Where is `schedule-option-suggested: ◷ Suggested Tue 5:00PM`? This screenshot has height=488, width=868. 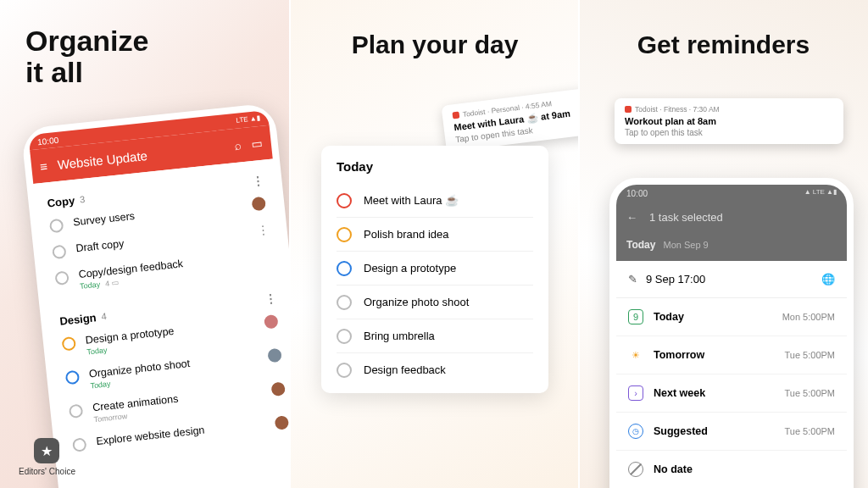 schedule-option-suggested: ◷ Suggested Tue 5:00PM is located at coordinates (732, 432).